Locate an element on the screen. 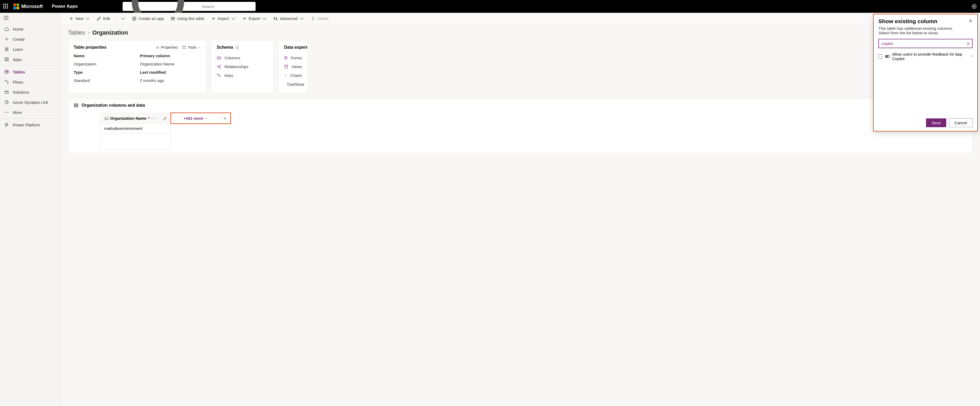 This screenshot has width=980, height=406. app-launcher-icon is located at coordinates (6, 6).